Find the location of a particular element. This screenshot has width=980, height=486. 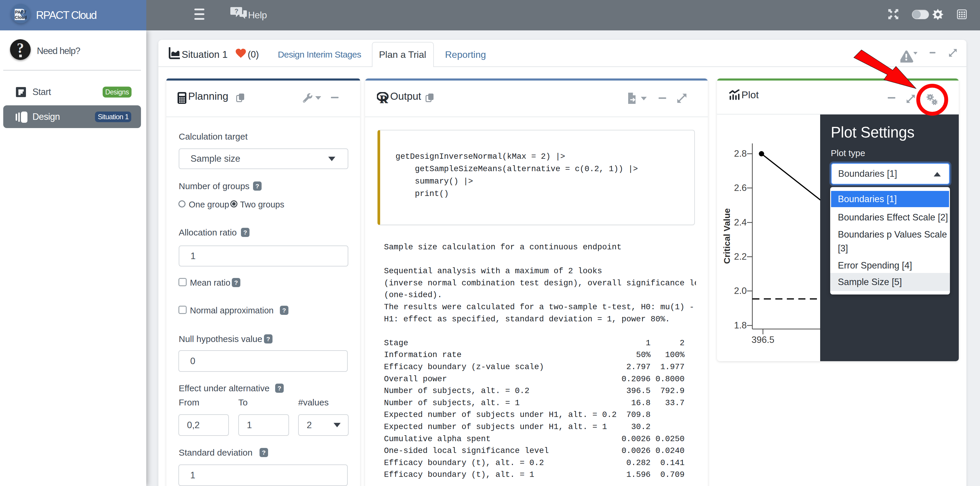

svg-text: 2.8 is located at coordinates (740, 154).